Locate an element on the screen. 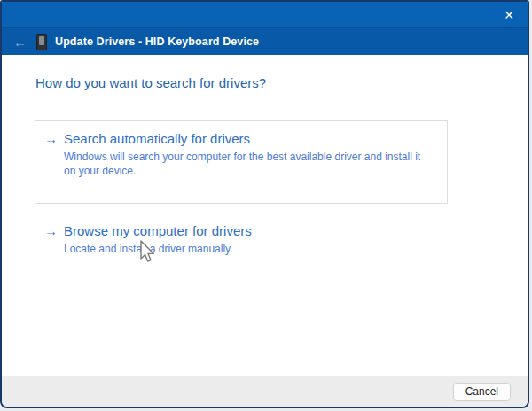 Image resolution: width=532 pixels, height=411 pixels. back-arrow-icon: ← is located at coordinates (20, 43).